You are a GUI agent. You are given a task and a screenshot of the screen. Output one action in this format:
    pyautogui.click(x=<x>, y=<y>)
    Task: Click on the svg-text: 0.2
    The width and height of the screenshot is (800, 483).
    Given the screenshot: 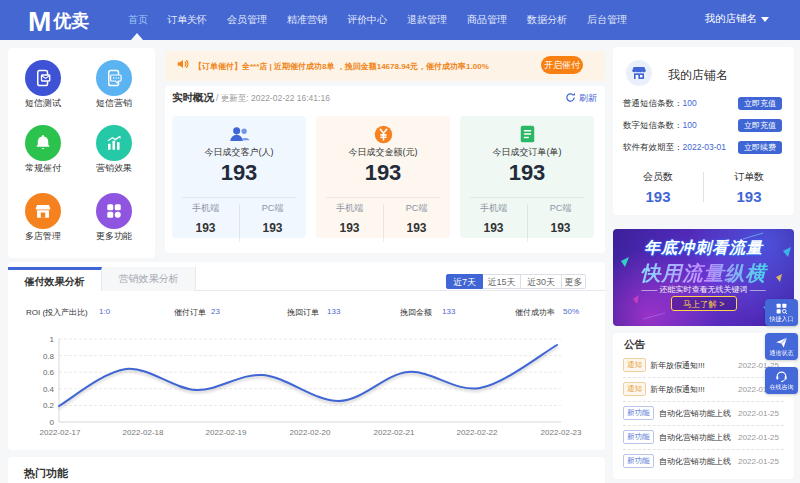 What is the action you would take?
    pyautogui.click(x=49, y=406)
    